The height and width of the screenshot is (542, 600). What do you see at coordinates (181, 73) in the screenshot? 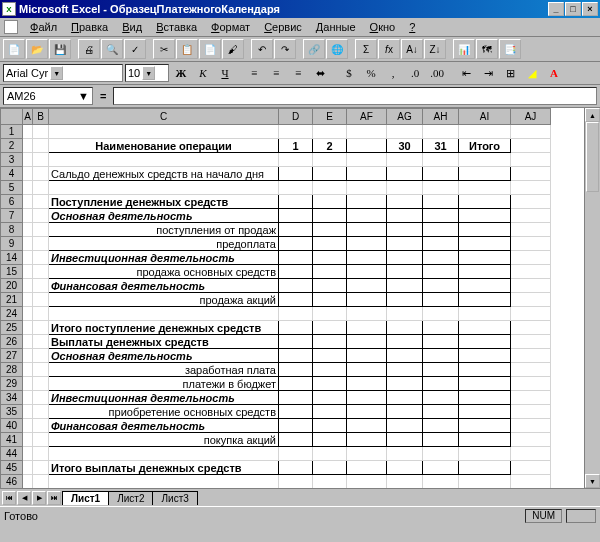
I see `bold-button: Ж` at bounding box center [181, 73].